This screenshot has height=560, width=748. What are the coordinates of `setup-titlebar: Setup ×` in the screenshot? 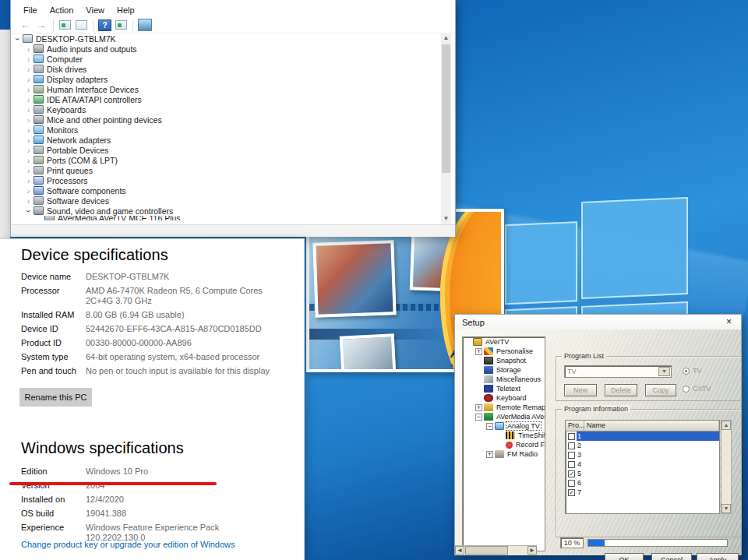 It's located at (598, 322).